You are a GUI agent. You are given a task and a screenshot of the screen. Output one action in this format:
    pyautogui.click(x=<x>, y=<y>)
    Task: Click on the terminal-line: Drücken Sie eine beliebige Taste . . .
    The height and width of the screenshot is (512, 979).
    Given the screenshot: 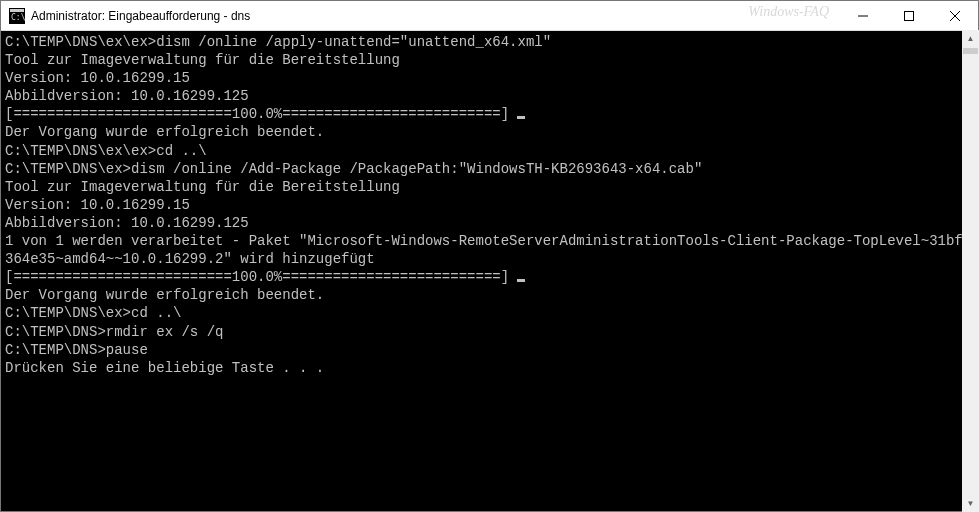 What is the action you would take?
    pyautogui.click(x=492, y=368)
    